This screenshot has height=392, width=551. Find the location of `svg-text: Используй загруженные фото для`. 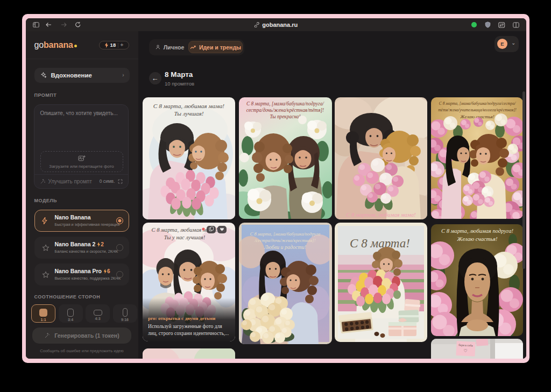

svg-text: Используй загруженные фото для is located at coordinates (185, 326).